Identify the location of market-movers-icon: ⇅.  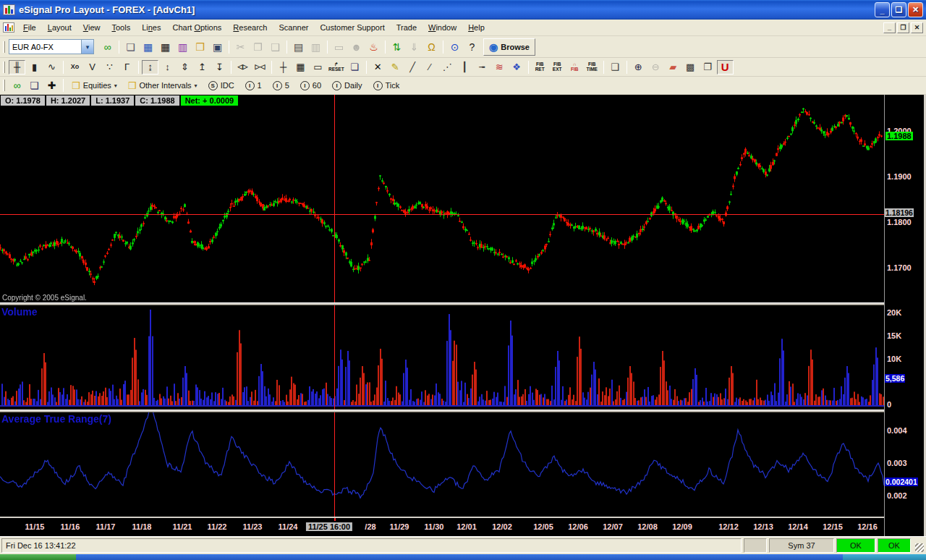
(396, 47).